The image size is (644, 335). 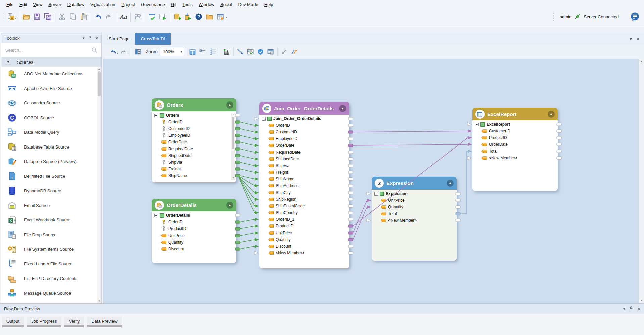 What do you see at coordinates (13, 322) in the screenshot?
I see `bottom-tab-output: Output` at bounding box center [13, 322].